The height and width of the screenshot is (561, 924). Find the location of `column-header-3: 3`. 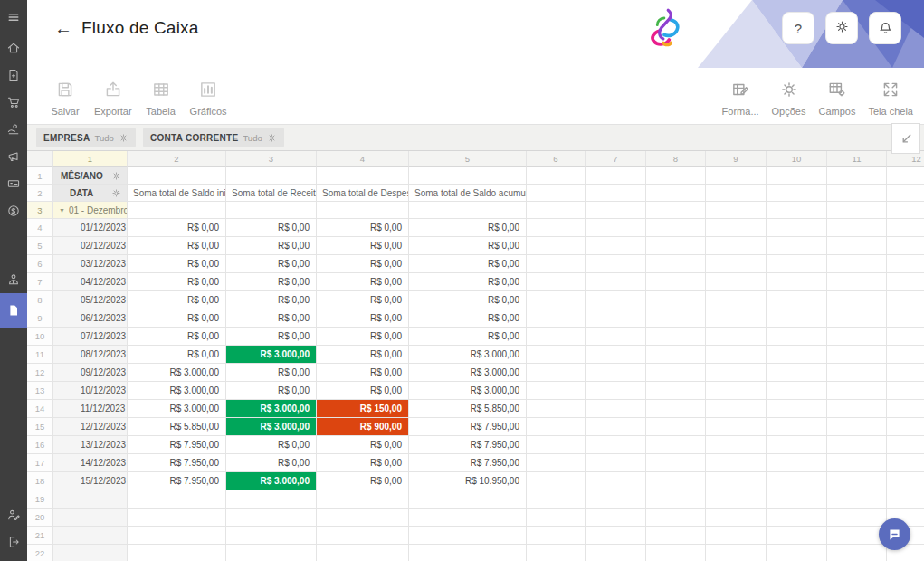

column-header-3: 3 is located at coordinates (271, 159).